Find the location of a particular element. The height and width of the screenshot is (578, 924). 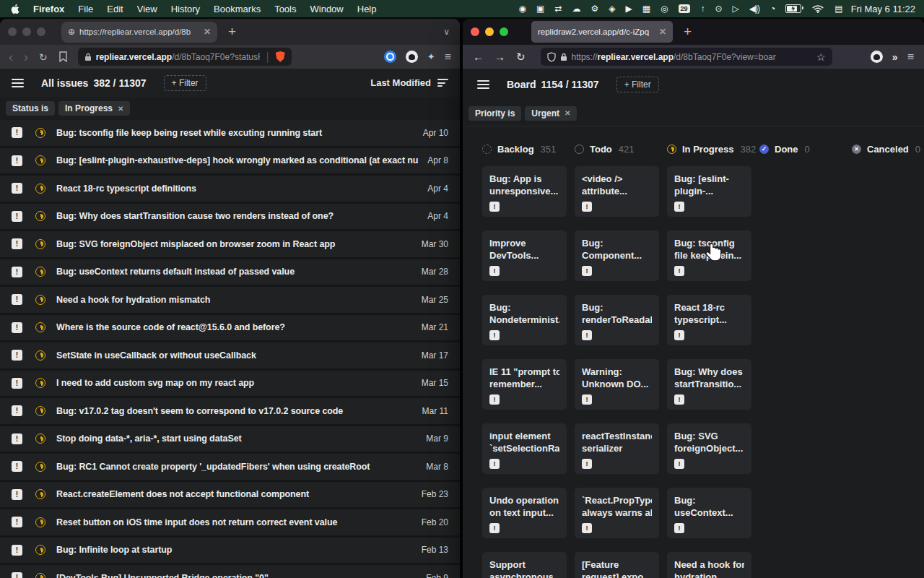

forward-button: → is located at coordinates (500, 56).